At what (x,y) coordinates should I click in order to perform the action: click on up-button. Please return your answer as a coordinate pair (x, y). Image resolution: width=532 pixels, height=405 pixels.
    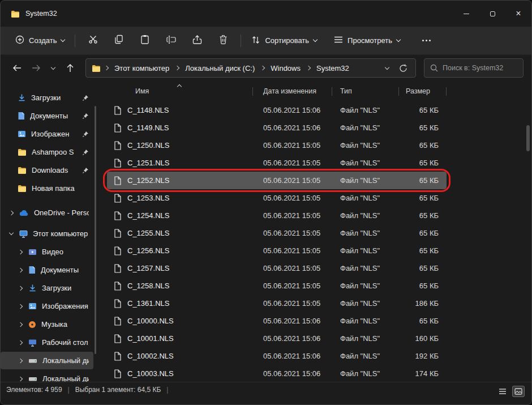
    Looking at the image, I should click on (70, 68).